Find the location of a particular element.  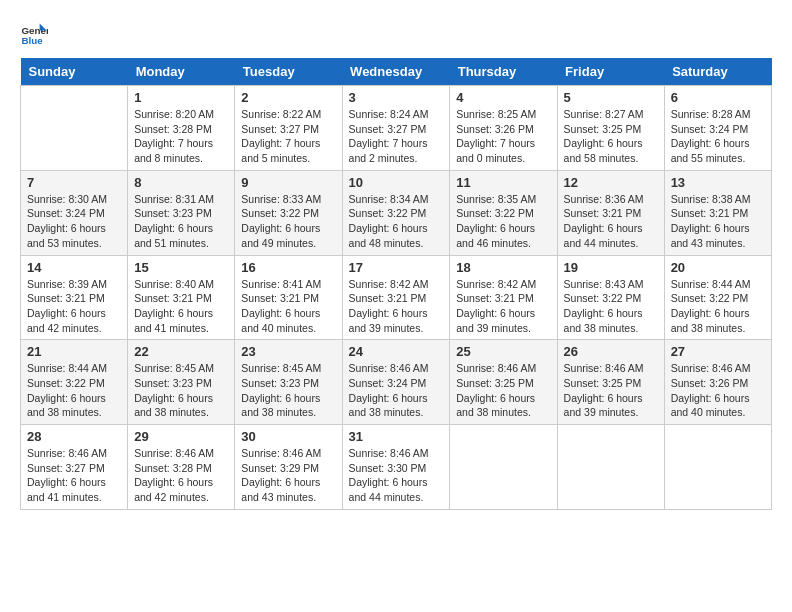

calendar-cell: 13Sunrise: 8:38 AMSunset: 3:21 PMDayligh… is located at coordinates (718, 212).